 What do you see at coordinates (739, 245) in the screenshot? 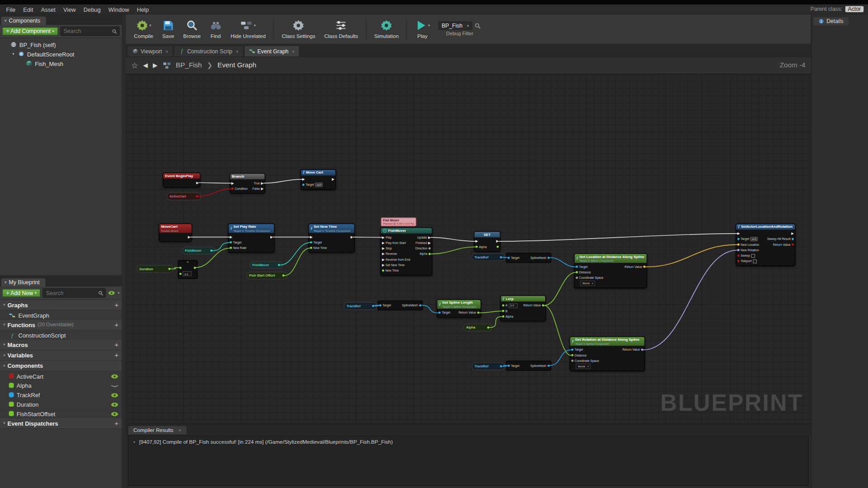
I see `vector-pin` at bounding box center [739, 245].